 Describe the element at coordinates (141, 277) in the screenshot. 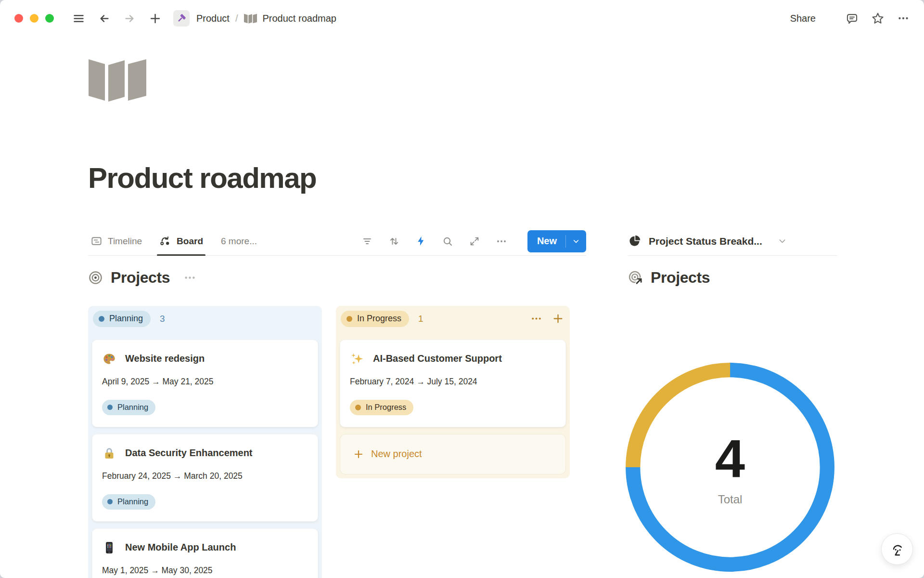

I see `board-projects-title: Projects` at that location.